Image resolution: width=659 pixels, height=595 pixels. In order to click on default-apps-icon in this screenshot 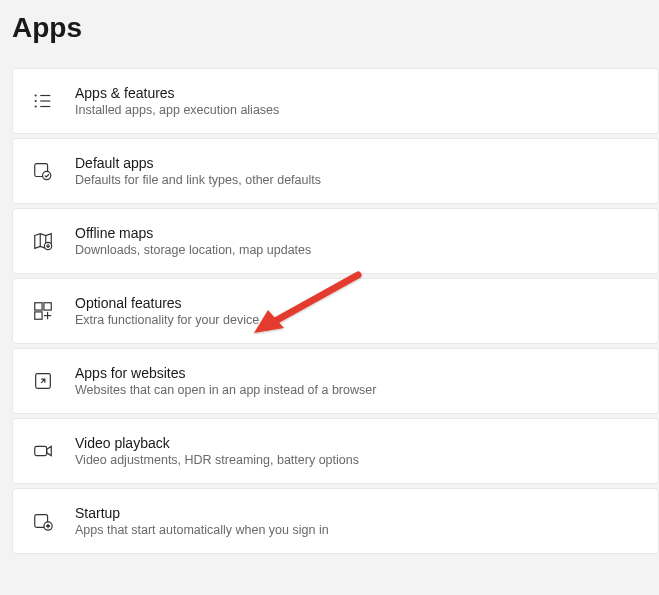, I will do `click(43, 171)`.